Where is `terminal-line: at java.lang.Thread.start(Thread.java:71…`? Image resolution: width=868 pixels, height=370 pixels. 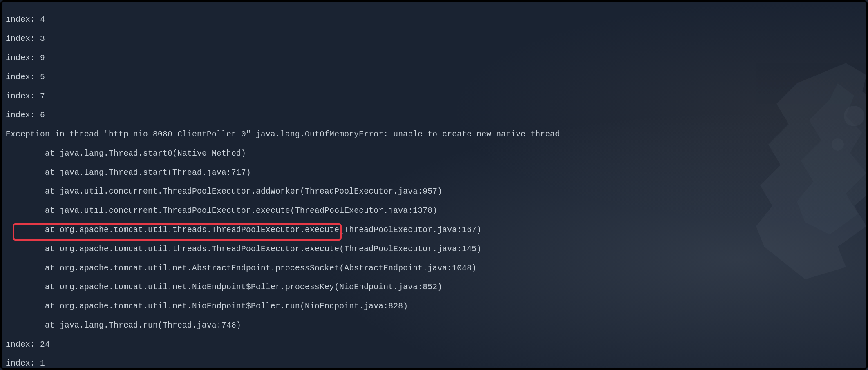
terminal-line: at java.lang.Thread.start(Thread.java:71… is located at coordinates (434, 173).